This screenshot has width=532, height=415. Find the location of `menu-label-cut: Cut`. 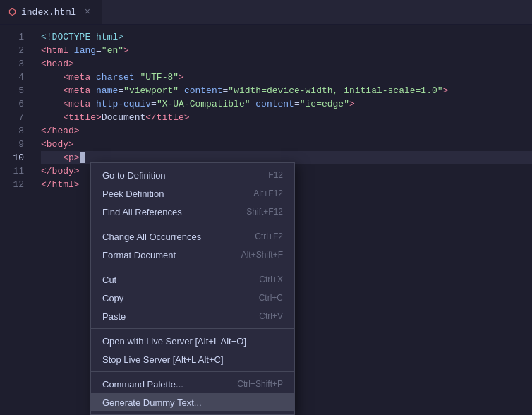

menu-label-cut: Cut is located at coordinates (109, 279).